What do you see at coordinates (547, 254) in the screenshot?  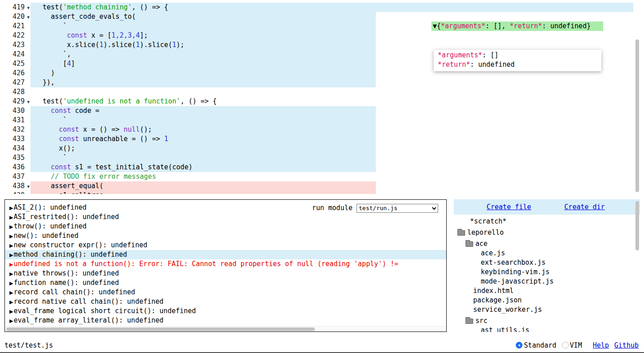 I see `file-tree-item: ace.js` at bounding box center [547, 254].